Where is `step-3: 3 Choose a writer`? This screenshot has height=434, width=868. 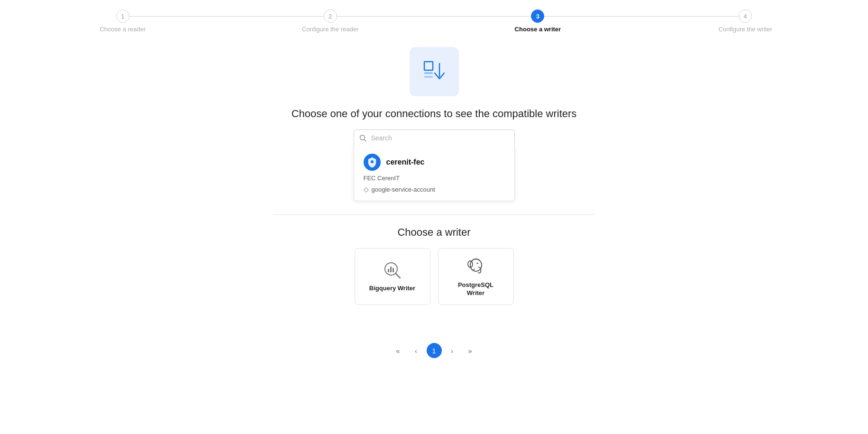 step-3: 3 Choose a writer is located at coordinates (538, 21).